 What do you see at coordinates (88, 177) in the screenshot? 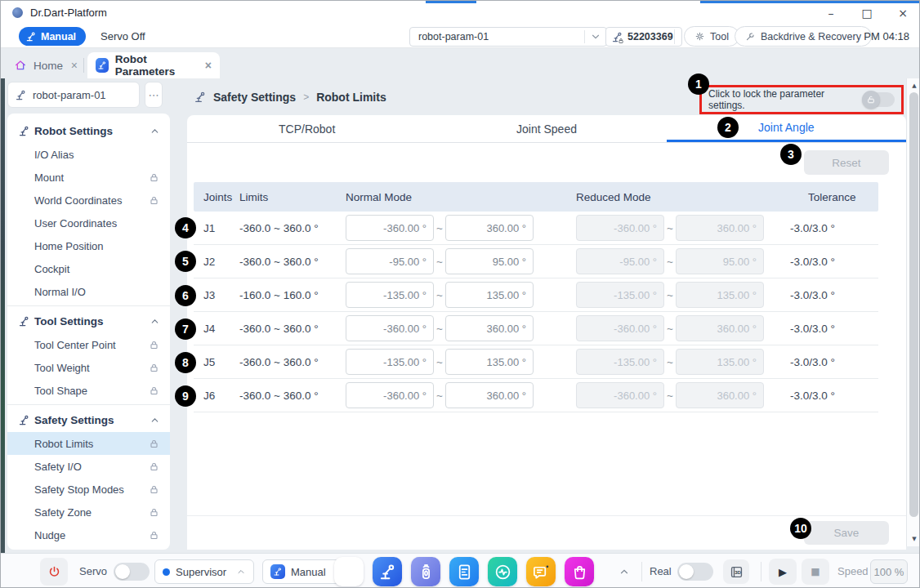
I see `sidebar-item-mount: Mount` at bounding box center [88, 177].